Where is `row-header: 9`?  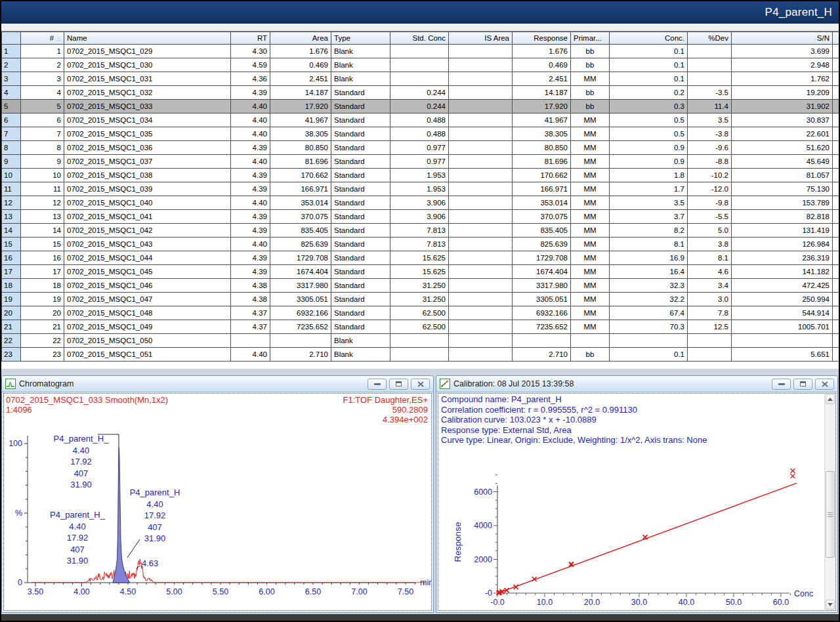
row-header: 9 is located at coordinates (12, 161).